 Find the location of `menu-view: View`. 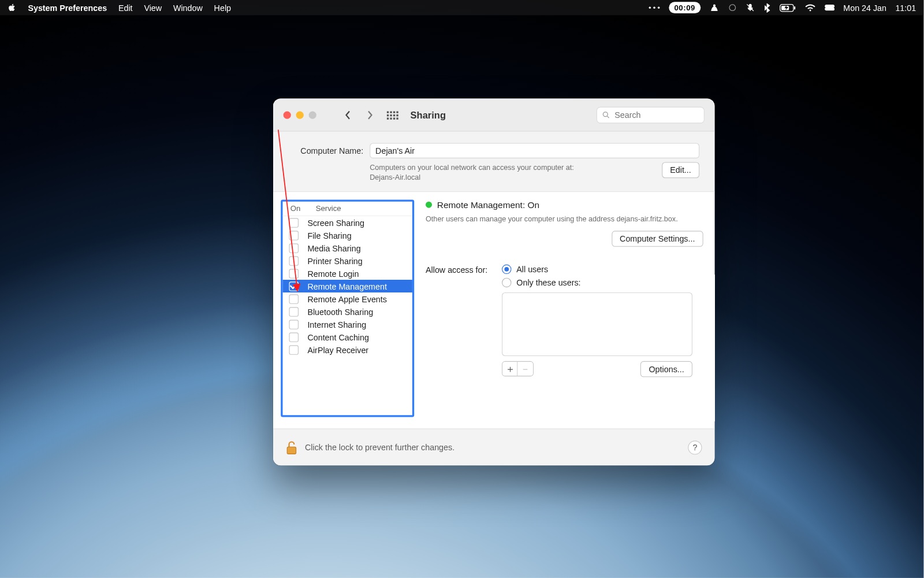

menu-view: View is located at coordinates (152, 8).